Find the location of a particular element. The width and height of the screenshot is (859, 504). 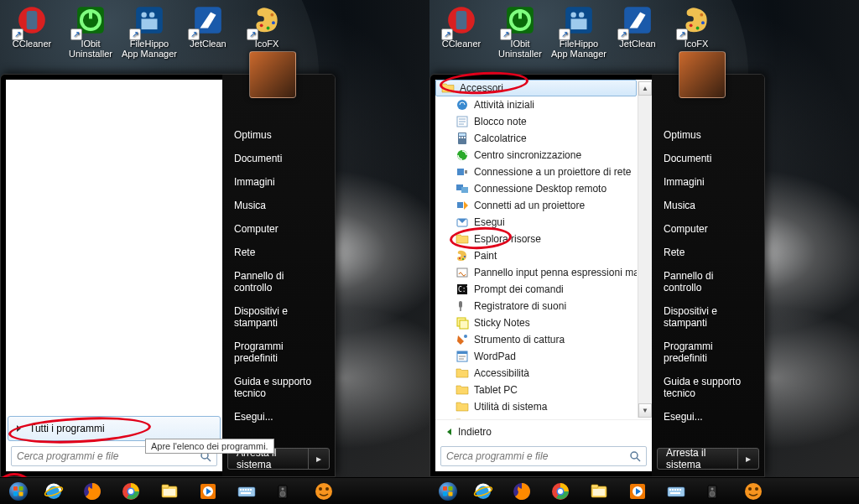

program-item: Connessione Desktop remoto is located at coordinates (536, 189).